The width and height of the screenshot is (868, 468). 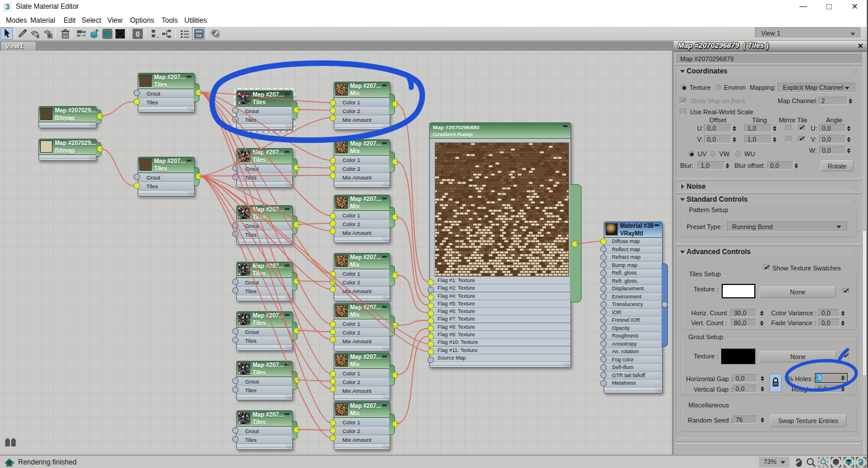 I want to click on svg-text: 0, so click(x=138, y=34).